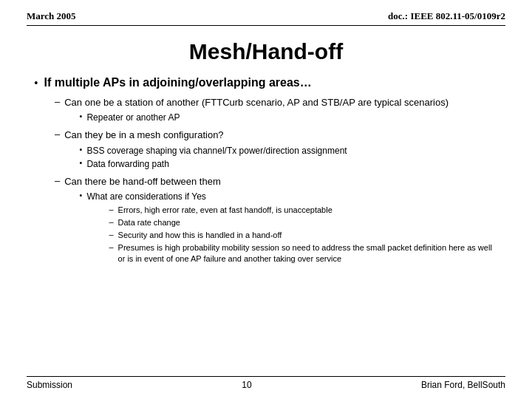 The height and width of the screenshot is (399, 532). Describe the element at coordinates (111, 222) in the screenshot. I see `deep-dash-2: –` at that location.